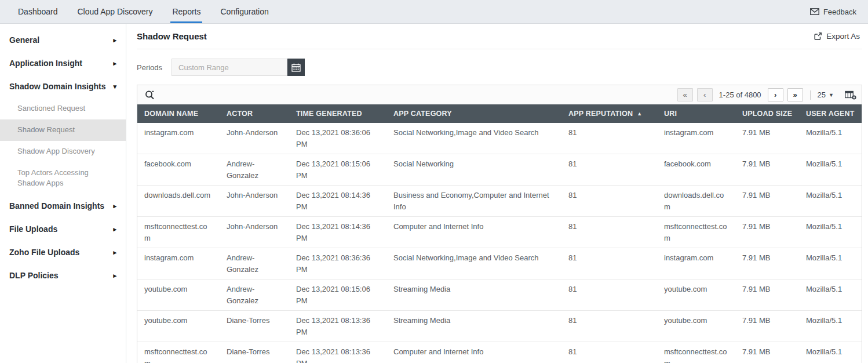  Describe the element at coordinates (474, 233) in the screenshot. I see `cell-category: Computer and Internet Info` at that location.